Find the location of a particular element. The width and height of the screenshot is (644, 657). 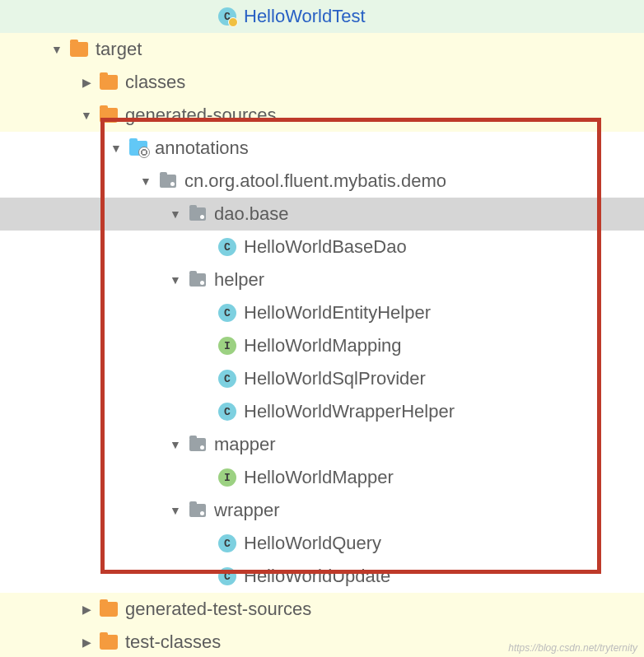

tree-row: ▶generated-test-sources is located at coordinates (322, 609).